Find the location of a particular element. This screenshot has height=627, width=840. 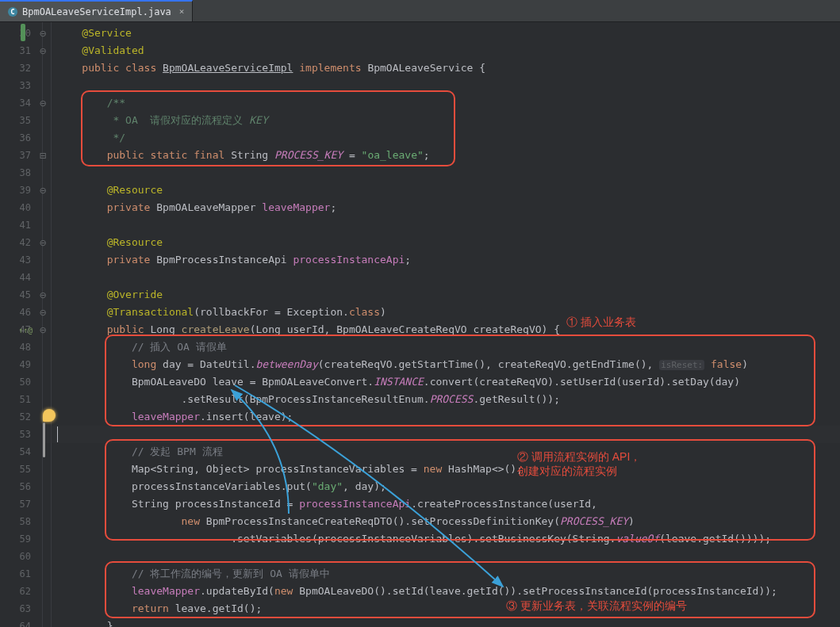

code-line-32: public class BpmOALeaveServiceImpl imple… is located at coordinates (441, 68).